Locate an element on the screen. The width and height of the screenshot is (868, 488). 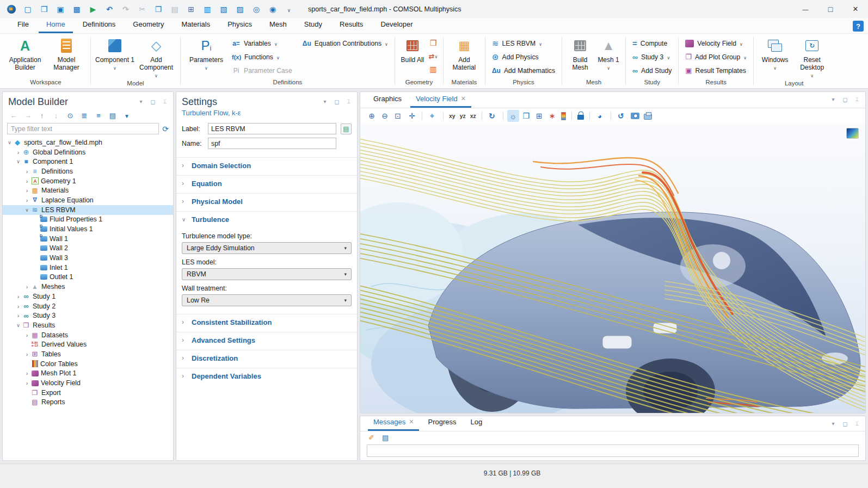
add-mathematics-button: Add Mathematics is located at coordinates (524, 71).